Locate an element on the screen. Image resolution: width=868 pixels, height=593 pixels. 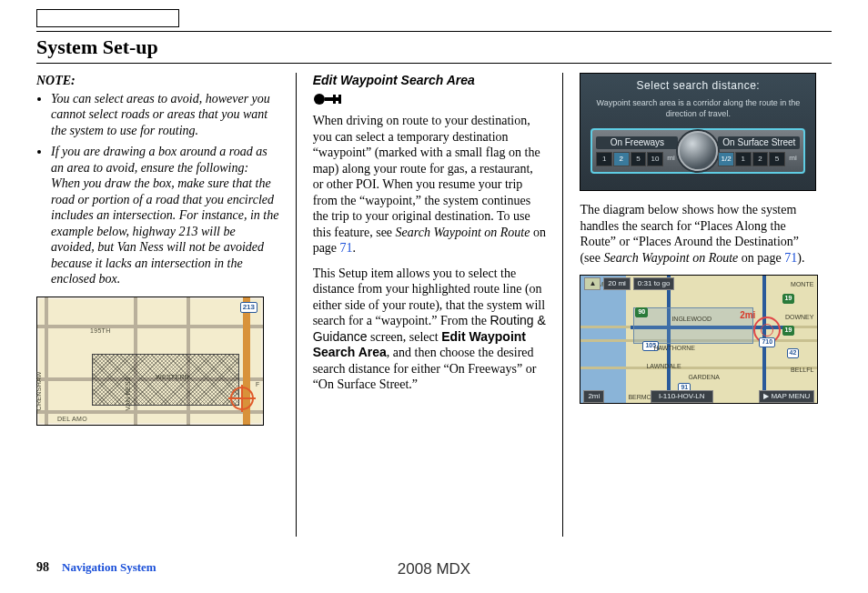
search-distance-dialog: Select search distance: Waypoint search … is located at coordinates (698, 132).